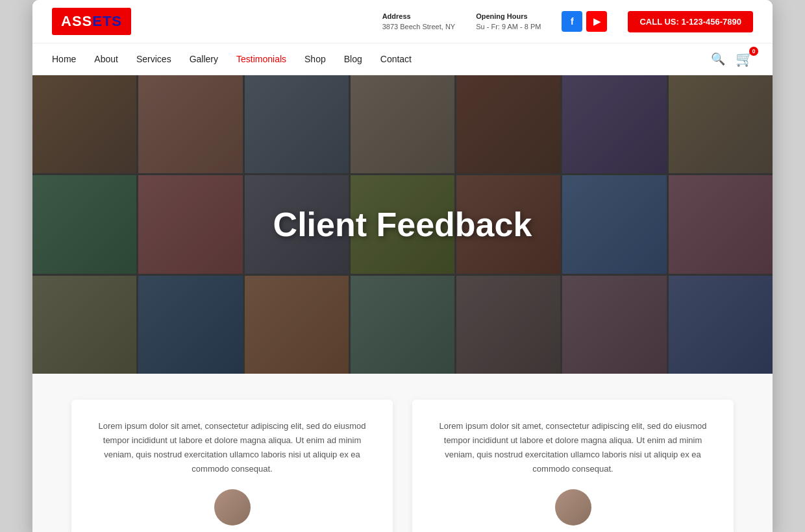  I want to click on testimonial-text-1: Lorem ipsum dolor sit amet, consectetur …, so click(232, 448).